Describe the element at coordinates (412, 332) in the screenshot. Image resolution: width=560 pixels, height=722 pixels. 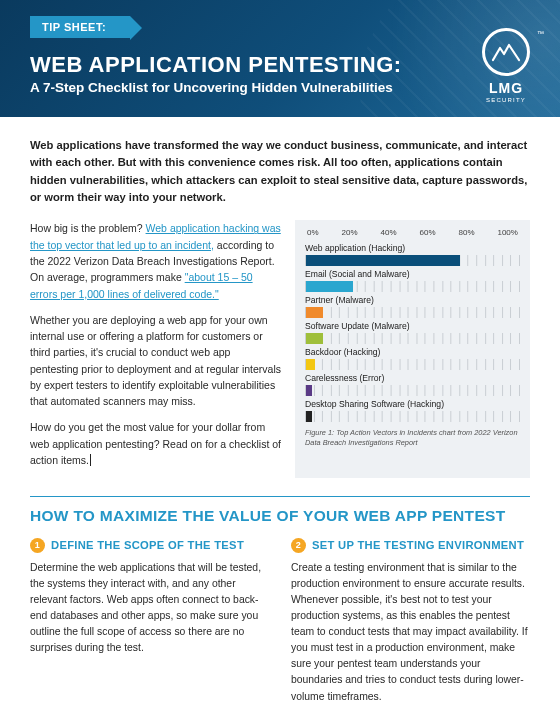
I see `chart-row: Software Update (Malware)` at that location.